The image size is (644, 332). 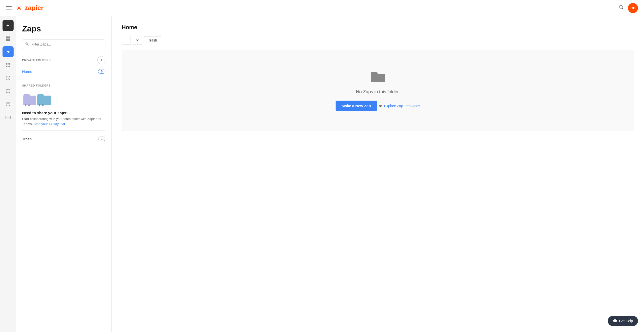 I want to click on history-icon, so click(x=8, y=78).